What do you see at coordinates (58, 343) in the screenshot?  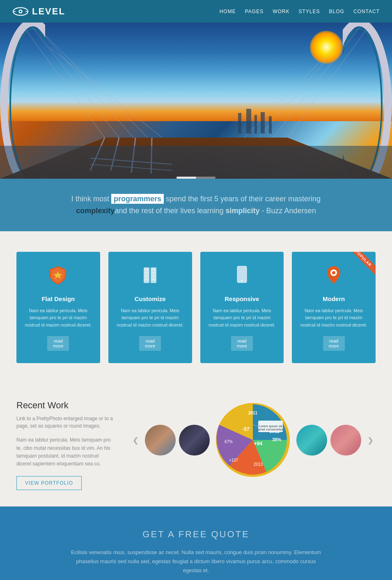 I see `read-more-flat-design: readmore` at bounding box center [58, 343].